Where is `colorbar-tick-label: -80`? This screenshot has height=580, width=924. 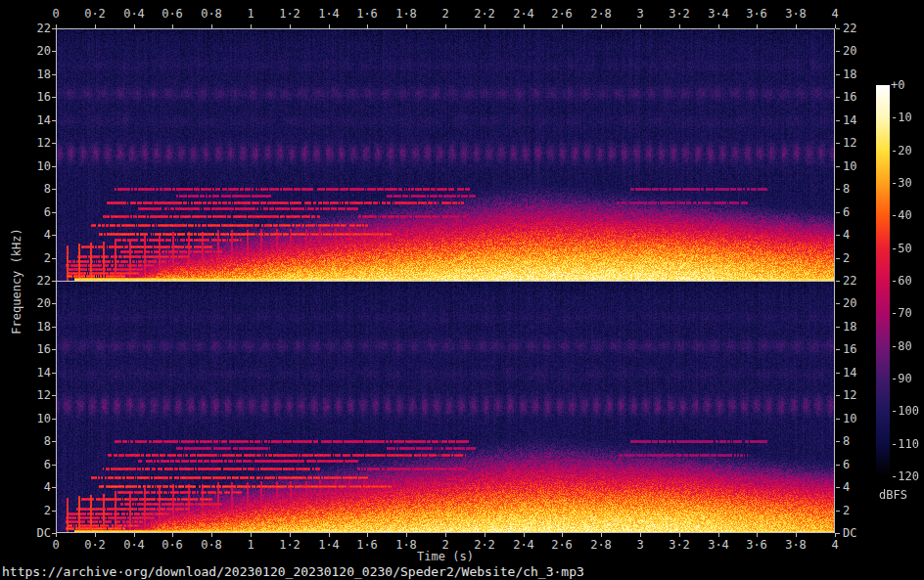 colorbar-tick-label: -80 is located at coordinates (907, 346).